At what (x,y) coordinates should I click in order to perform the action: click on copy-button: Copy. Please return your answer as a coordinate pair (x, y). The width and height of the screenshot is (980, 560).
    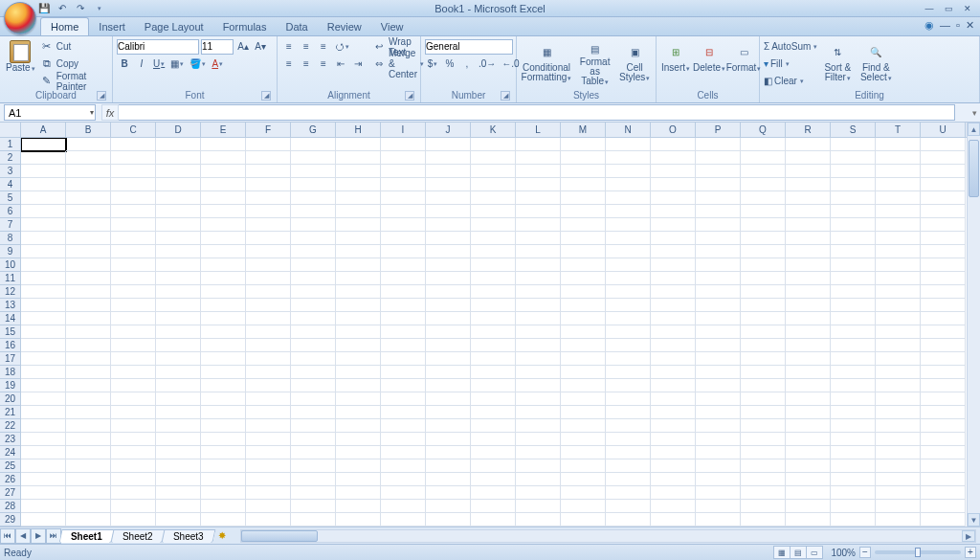
    Looking at the image, I should click on (74, 63).